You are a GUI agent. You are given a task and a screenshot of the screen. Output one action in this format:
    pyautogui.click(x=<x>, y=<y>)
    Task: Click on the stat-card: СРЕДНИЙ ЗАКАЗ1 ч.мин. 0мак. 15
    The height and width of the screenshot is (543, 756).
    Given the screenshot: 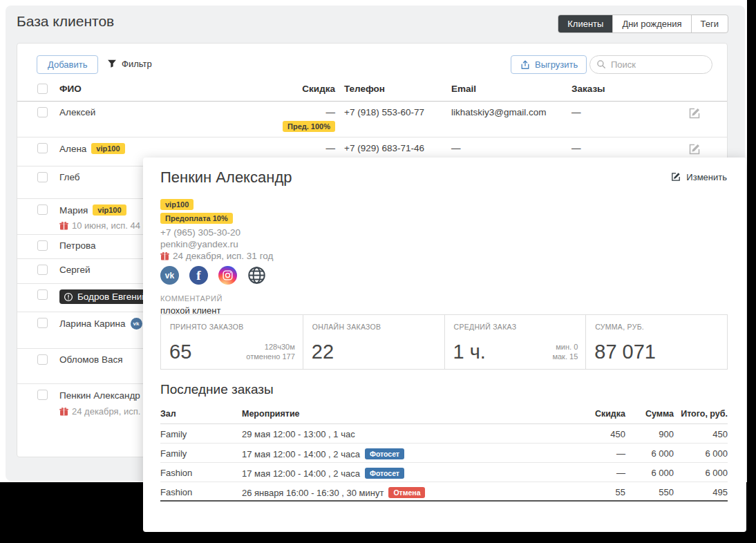 What is the action you would take?
    pyautogui.click(x=516, y=342)
    